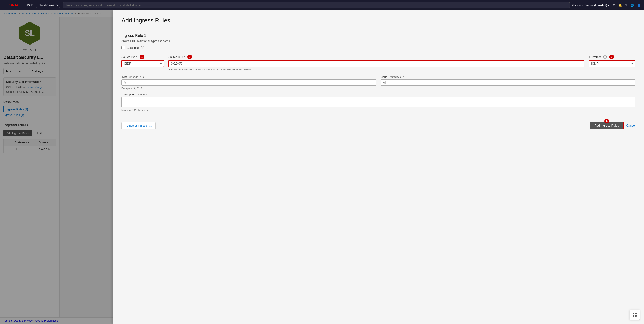  Describe the element at coordinates (142, 48) in the screenshot. I see `stateless-info-icon: i` at that location.